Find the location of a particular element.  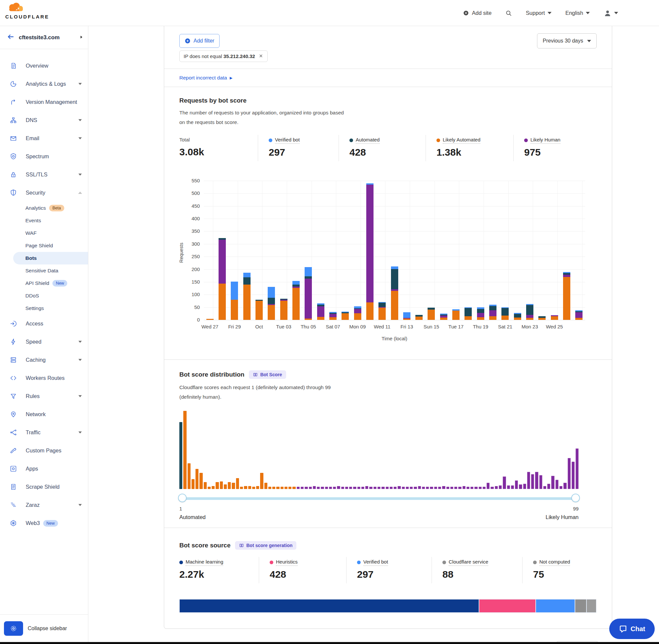

sidebar-item-caching: Caching is located at coordinates (44, 360).